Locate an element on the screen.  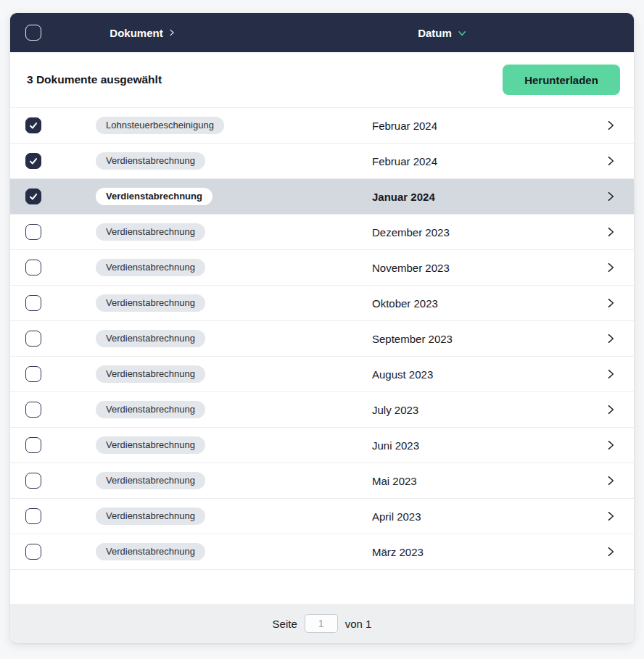
table-row: Verdienstabrechnung November 2023 is located at coordinates (322, 268).